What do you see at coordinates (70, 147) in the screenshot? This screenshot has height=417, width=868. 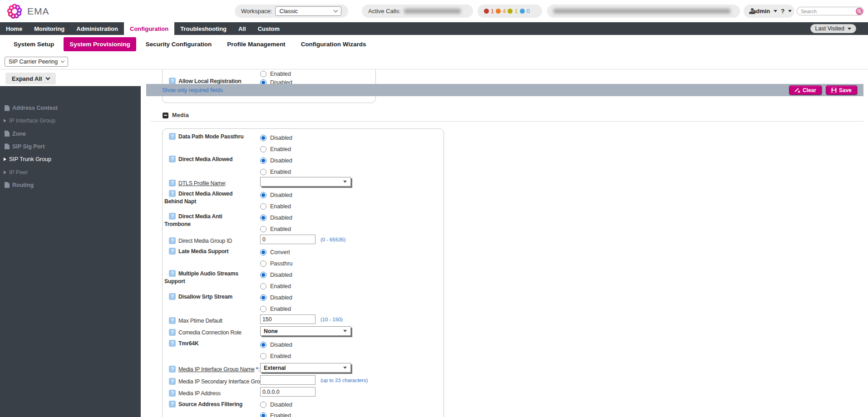 I see `sidebar-item-sip-sig-port: SIP Sig Port` at bounding box center [70, 147].